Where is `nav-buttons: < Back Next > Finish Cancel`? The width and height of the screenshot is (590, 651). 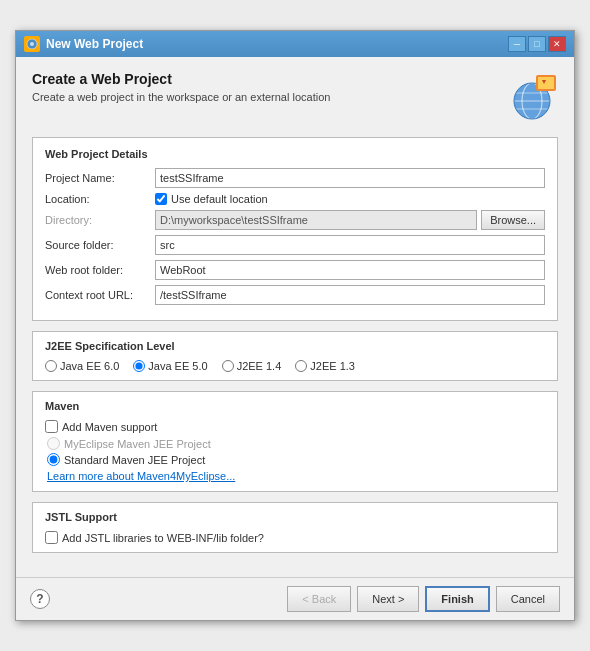
nav-buttons: < Back Next > Finish Cancel is located at coordinates (424, 599).